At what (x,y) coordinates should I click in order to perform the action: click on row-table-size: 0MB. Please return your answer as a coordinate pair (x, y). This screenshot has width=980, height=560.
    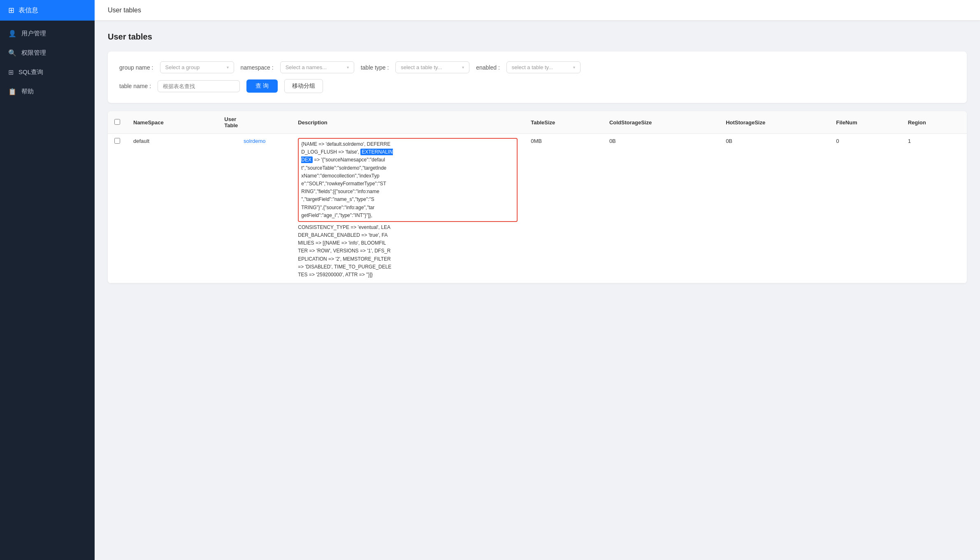
    Looking at the image, I should click on (564, 208).